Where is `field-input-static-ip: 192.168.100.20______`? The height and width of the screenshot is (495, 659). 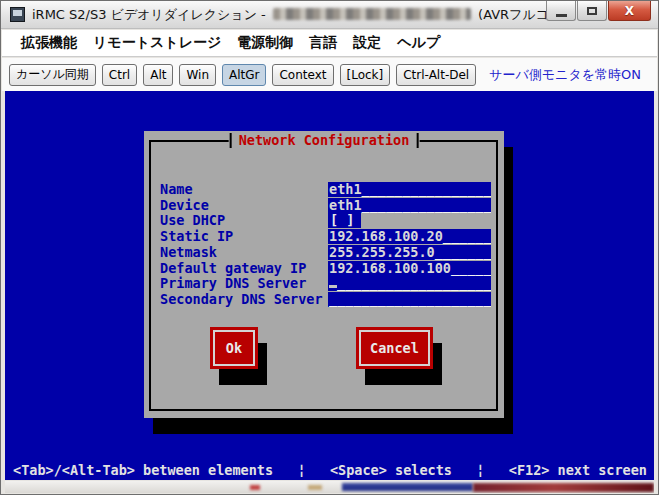
field-input-static-ip: 192.168.100.20______ is located at coordinates (410, 236).